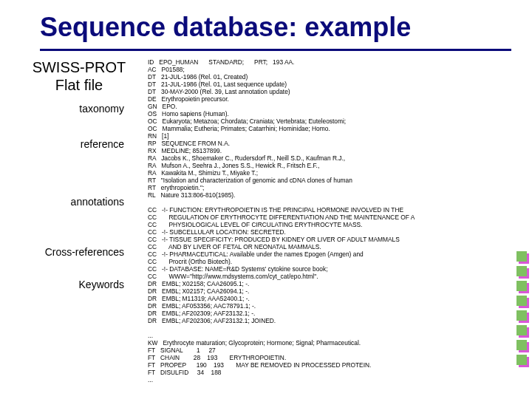  I want to click on record-block-3: ... KW Erythrocyte maturation; Glycoprot…, so click(259, 358).